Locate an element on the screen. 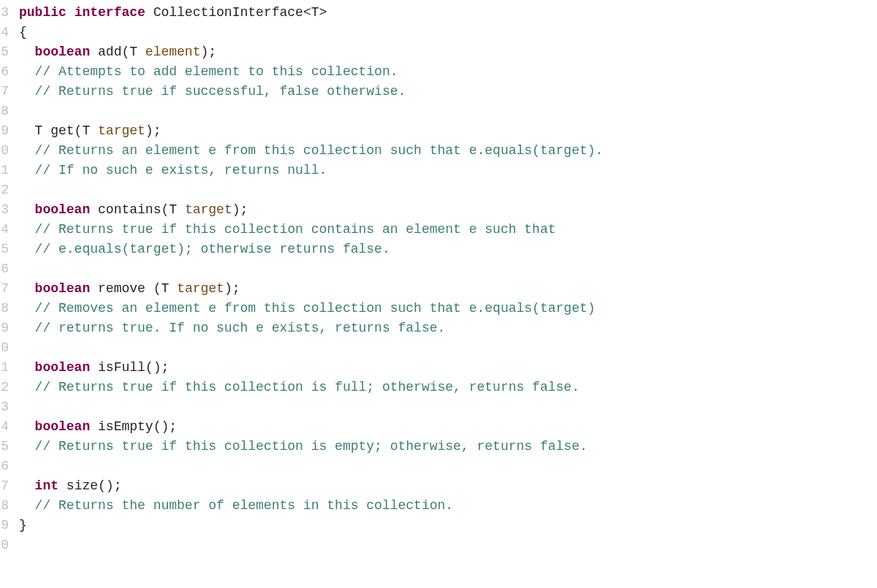 The image size is (877, 588). code-line: // returns true. If no such e exists, re… is located at coordinates (311, 329).